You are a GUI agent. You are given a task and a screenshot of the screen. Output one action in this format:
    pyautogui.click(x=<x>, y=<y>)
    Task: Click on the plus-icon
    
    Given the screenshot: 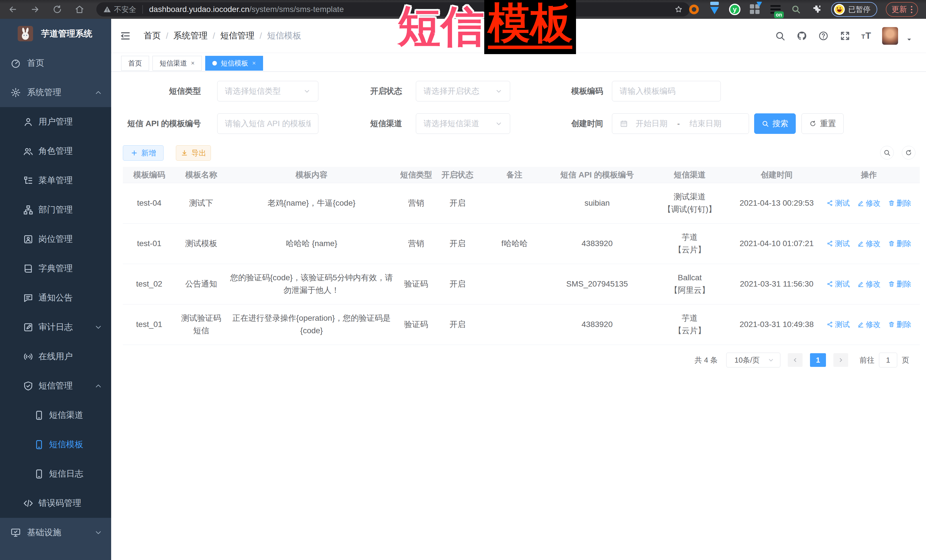 What is the action you would take?
    pyautogui.click(x=134, y=153)
    